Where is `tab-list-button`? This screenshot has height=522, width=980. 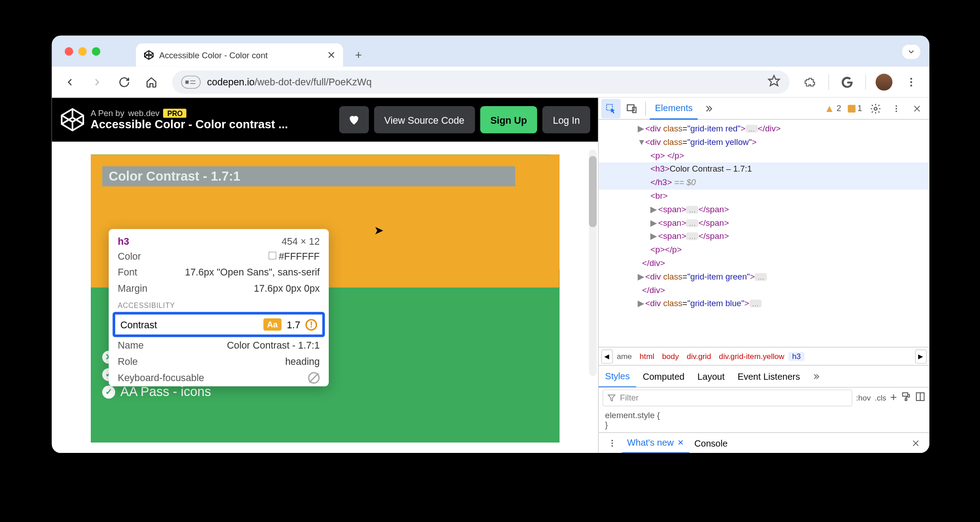 tab-list-button is located at coordinates (911, 52).